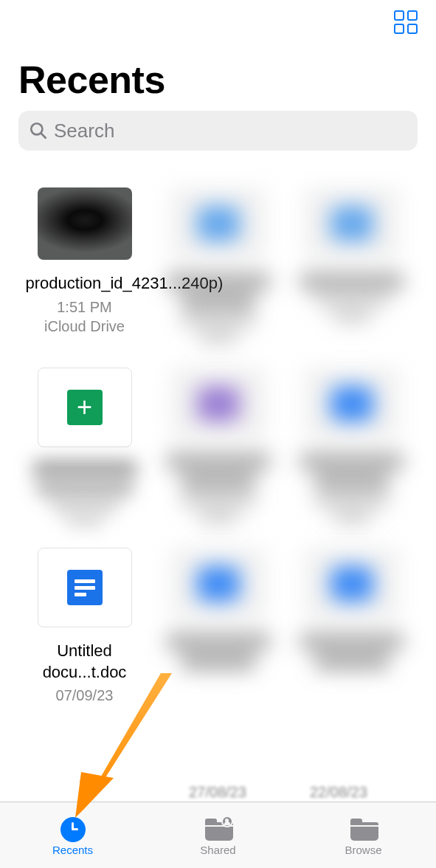  What do you see at coordinates (406, 22) in the screenshot?
I see `grid-view-icon` at bounding box center [406, 22].